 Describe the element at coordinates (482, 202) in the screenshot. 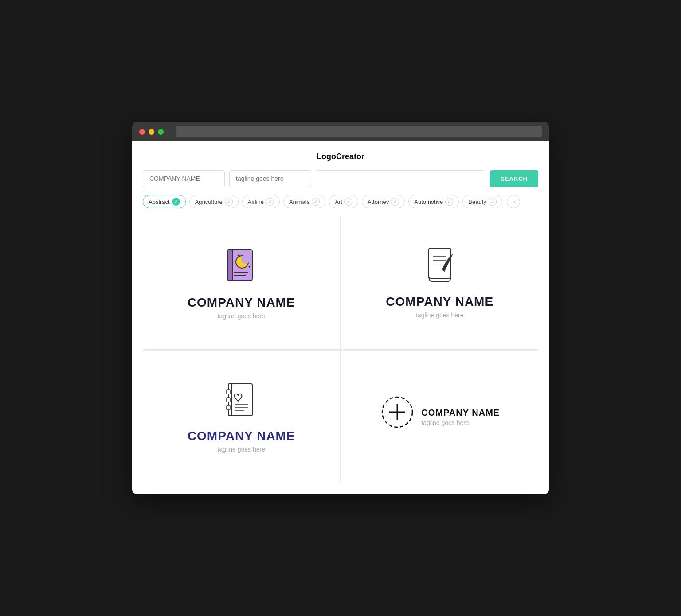

I see `filter-chip-beauty: Beauty` at that location.